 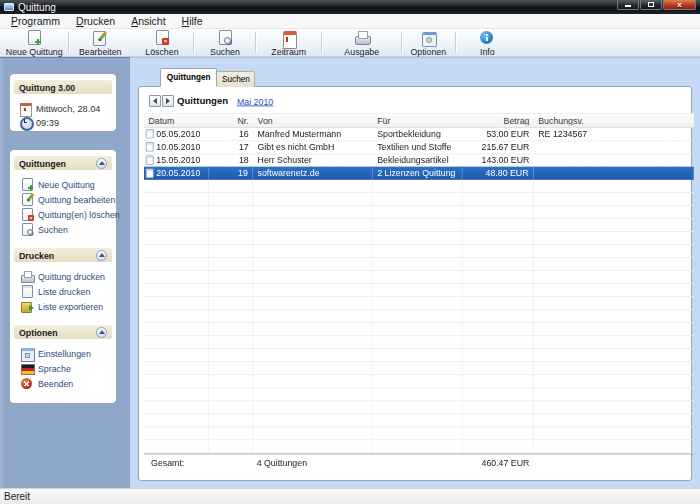 I want to click on toolbar-button-label: Optionen, so click(x=429, y=52).